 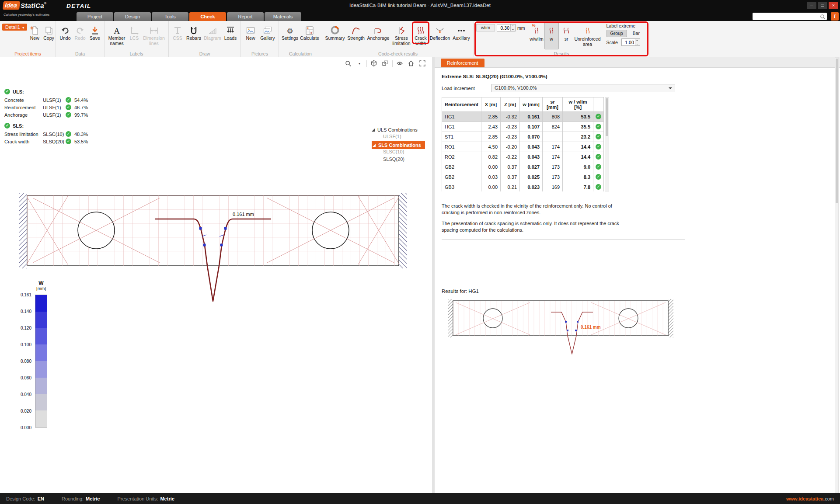 I want to click on wlim-input, so click(x=504, y=28).